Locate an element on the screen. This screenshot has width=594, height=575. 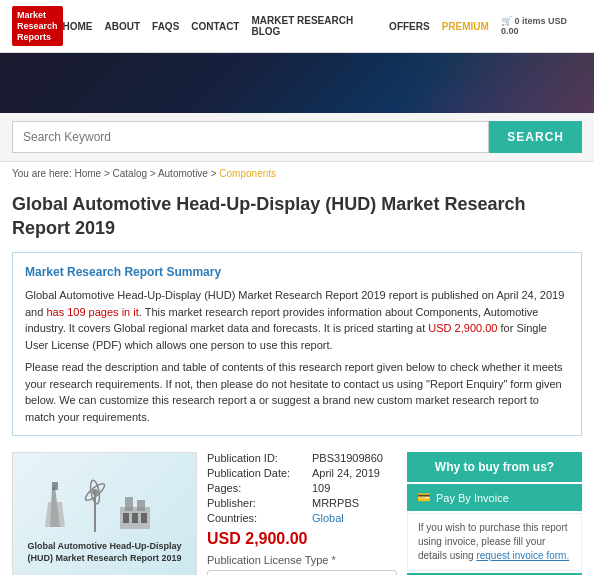
search-button: SEARCH is located at coordinates (536, 137).